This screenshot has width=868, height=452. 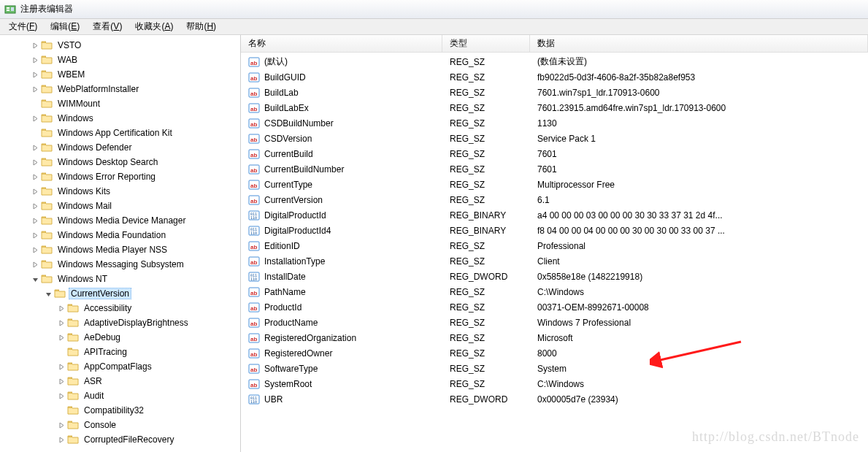 I want to click on list-row: 011110UBRREG_DWORD0x00005d7e (23934), so click(x=555, y=399).